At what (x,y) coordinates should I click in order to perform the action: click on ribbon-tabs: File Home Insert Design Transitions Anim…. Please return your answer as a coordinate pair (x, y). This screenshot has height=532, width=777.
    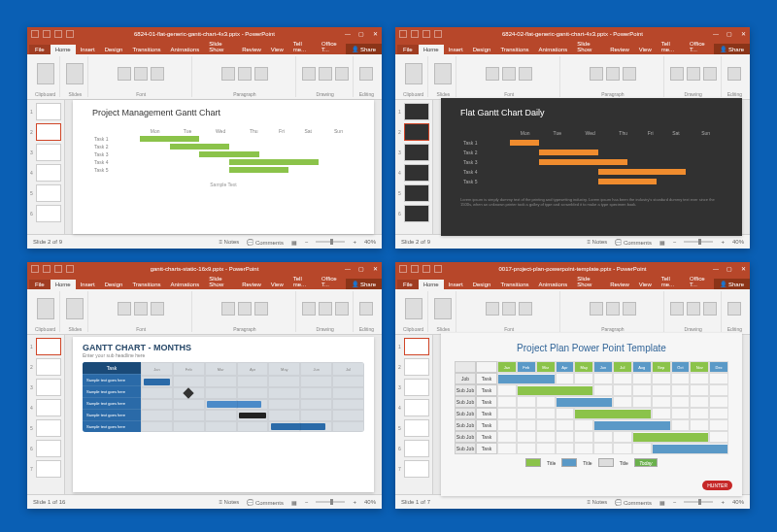
    Looking at the image, I should click on (204, 48).